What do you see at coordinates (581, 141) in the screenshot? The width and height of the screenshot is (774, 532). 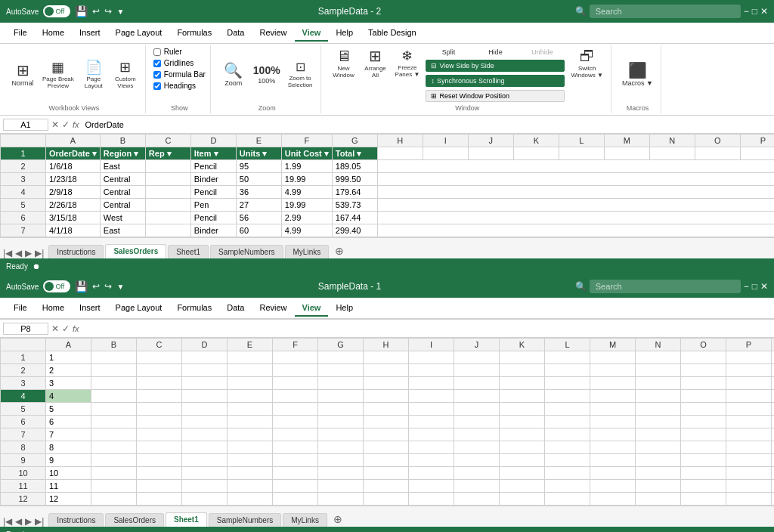 I see `col-L: L` at bounding box center [581, 141].